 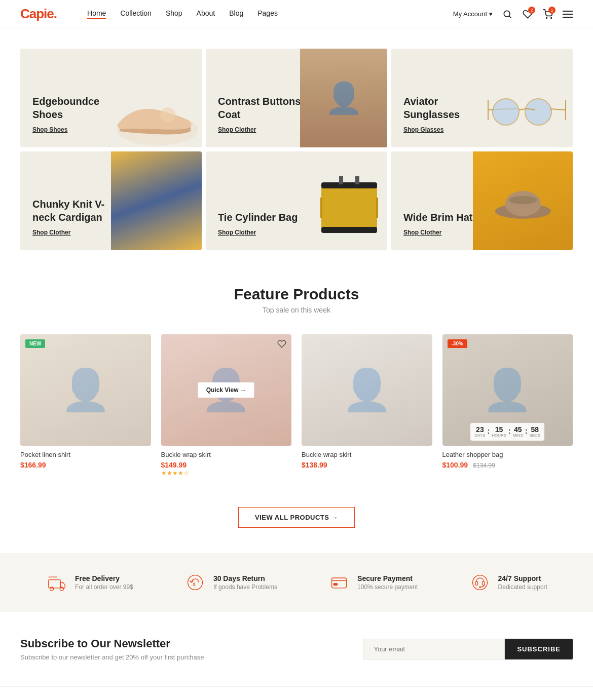 What do you see at coordinates (96, 14) in the screenshot?
I see `nav-home: Home` at bounding box center [96, 14].